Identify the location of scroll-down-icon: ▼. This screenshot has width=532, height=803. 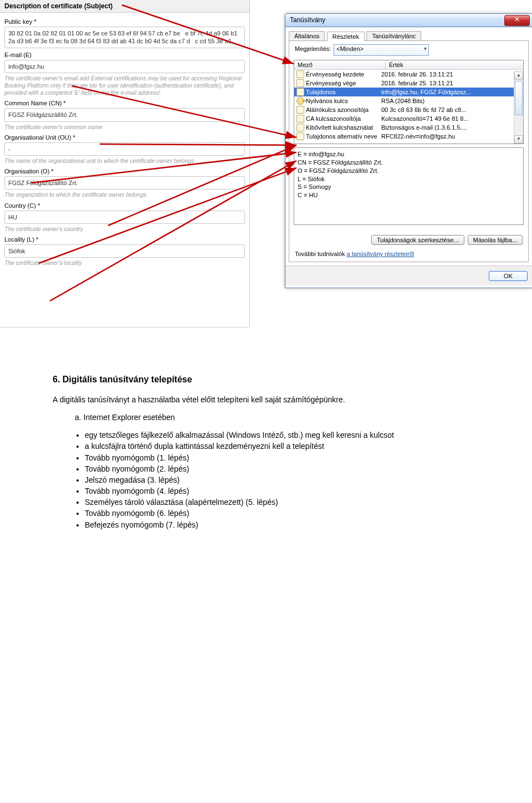
(519, 140).